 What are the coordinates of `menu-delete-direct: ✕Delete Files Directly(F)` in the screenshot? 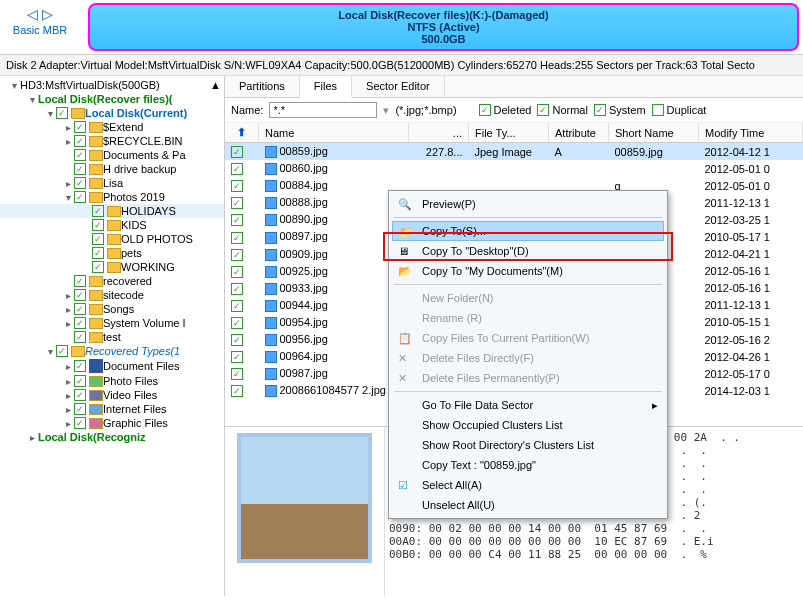 It's located at (528, 358).